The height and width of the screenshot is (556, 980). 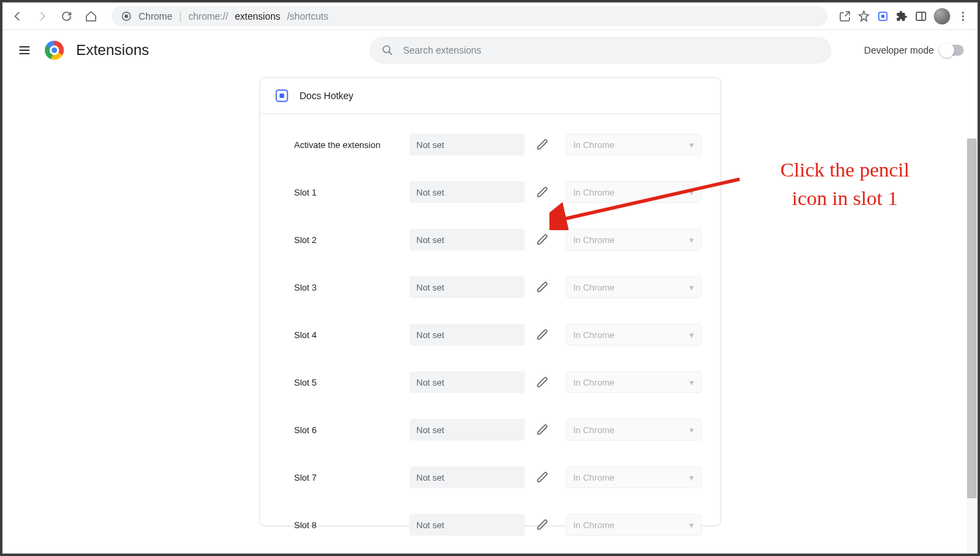 What do you see at coordinates (348, 193) in the screenshot?
I see `shortcut-label: Slot 1` at bounding box center [348, 193].